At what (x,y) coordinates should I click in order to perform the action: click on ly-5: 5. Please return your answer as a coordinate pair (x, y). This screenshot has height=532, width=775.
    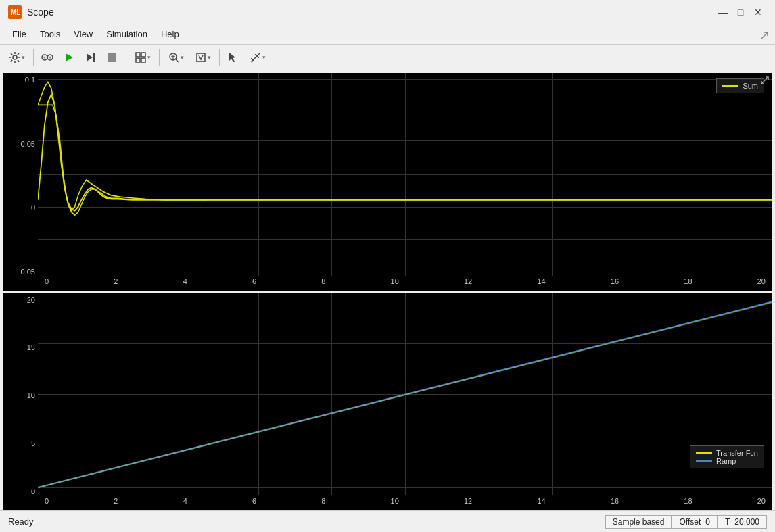
    Looking at the image, I should click on (33, 443).